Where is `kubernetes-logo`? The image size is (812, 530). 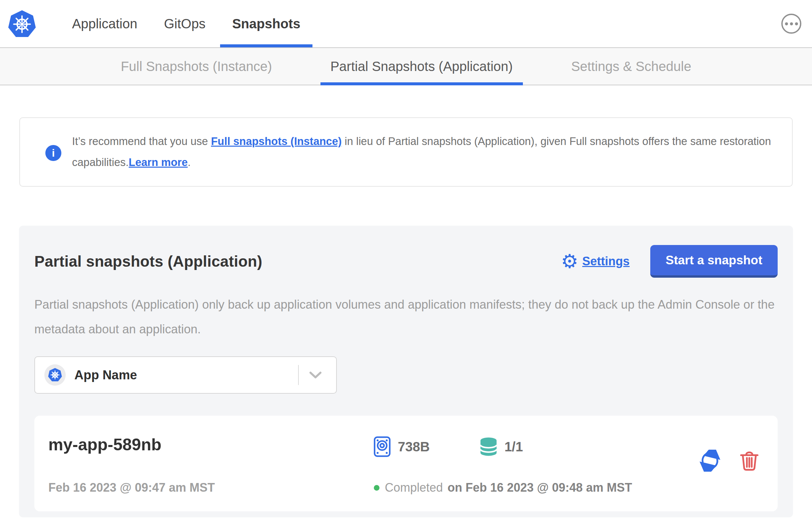
kubernetes-logo is located at coordinates (22, 24).